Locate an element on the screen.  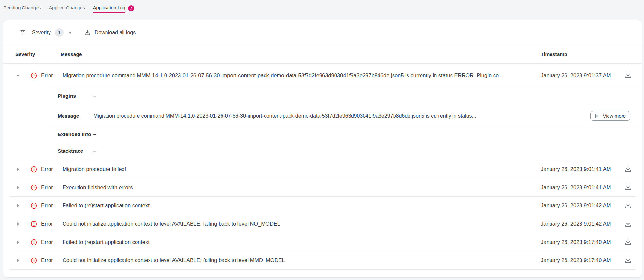
log-message: Migration procedure failed! is located at coordinates (302, 169).